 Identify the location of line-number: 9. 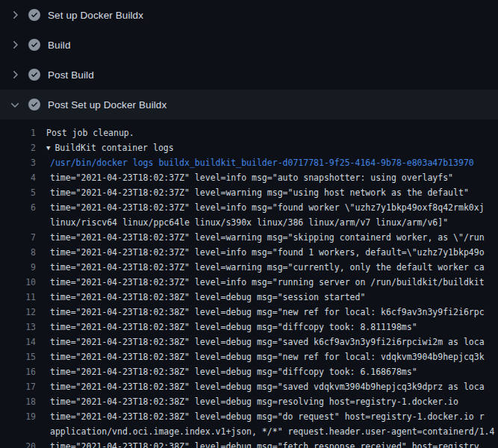
(18, 267).